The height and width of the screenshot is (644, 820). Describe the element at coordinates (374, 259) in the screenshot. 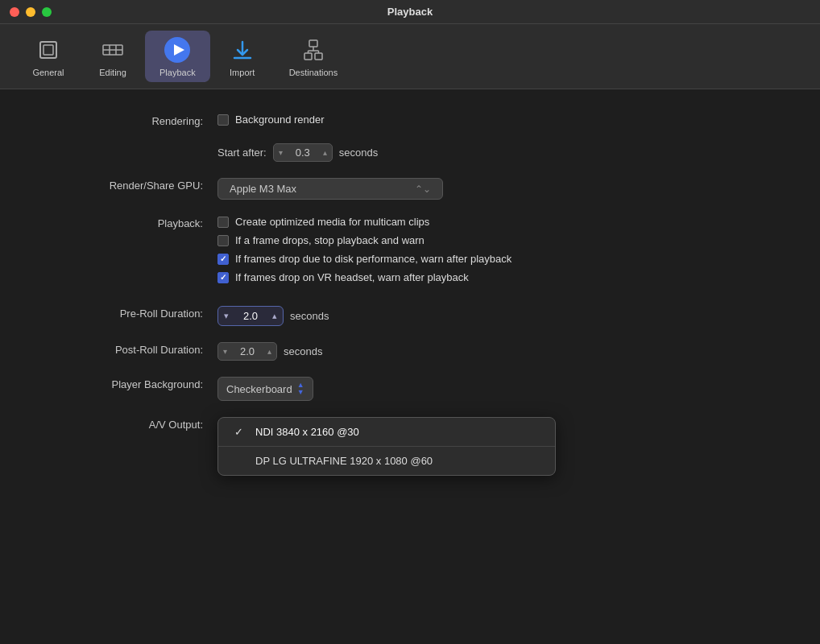

I see `framedrop-disk-label: If frames drop due to disk performance, …` at that location.